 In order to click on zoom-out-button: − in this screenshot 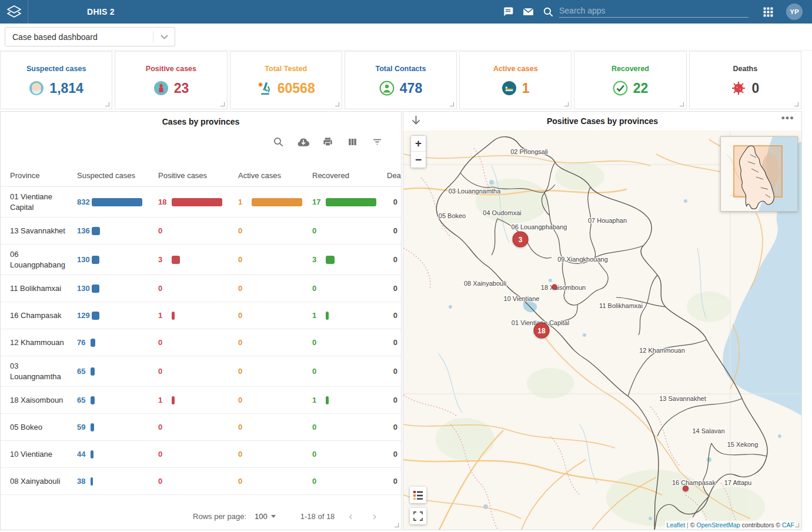, I will do `click(419, 160)`.